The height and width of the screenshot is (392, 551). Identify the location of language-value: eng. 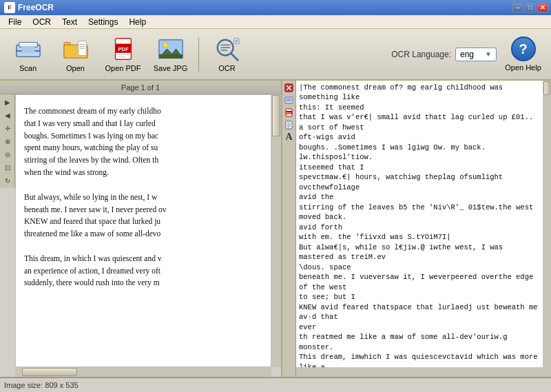
(467, 54).